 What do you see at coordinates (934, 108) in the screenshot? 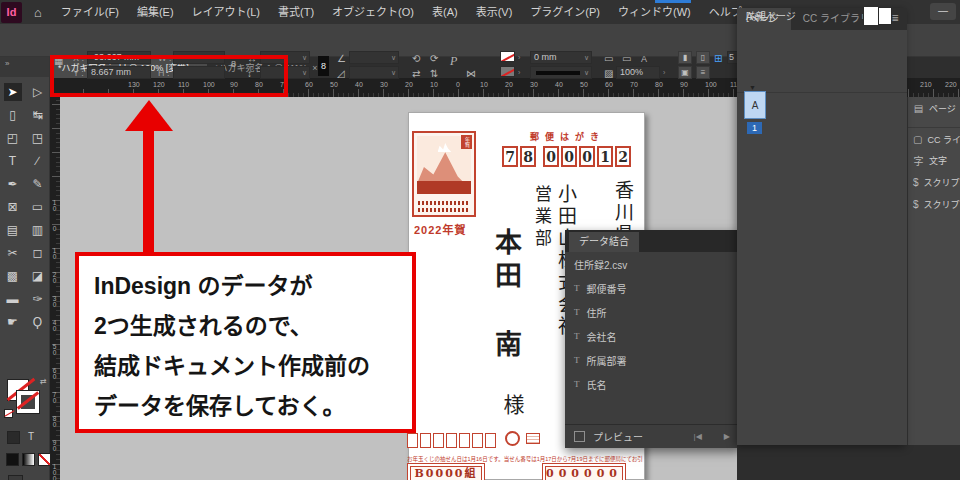
I see `dock-panel-button: ▤ ページ` at bounding box center [934, 108].